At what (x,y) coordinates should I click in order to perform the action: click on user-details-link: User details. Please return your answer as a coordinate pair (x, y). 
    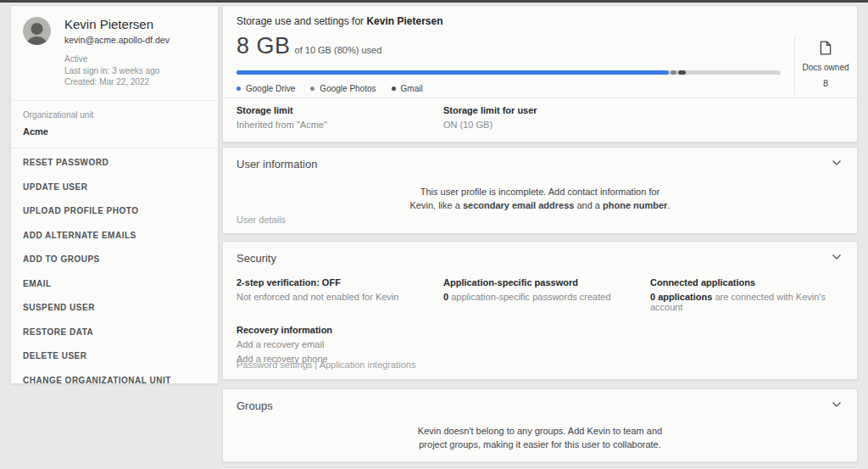
    Looking at the image, I should click on (261, 220).